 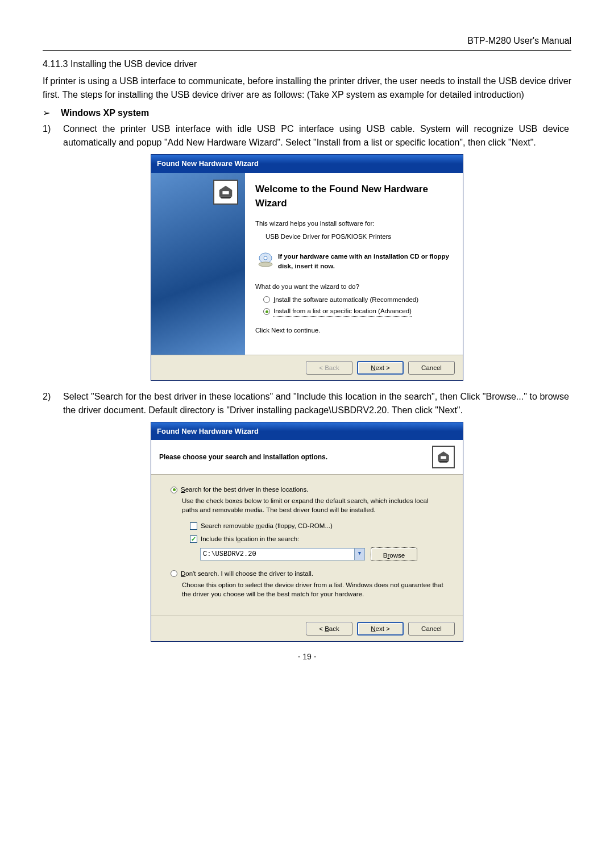 What do you see at coordinates (307, 367) in the screenshot?
I see `wizard-1-footer: < Back Next > Cancel` at bounding box center [307, 367].